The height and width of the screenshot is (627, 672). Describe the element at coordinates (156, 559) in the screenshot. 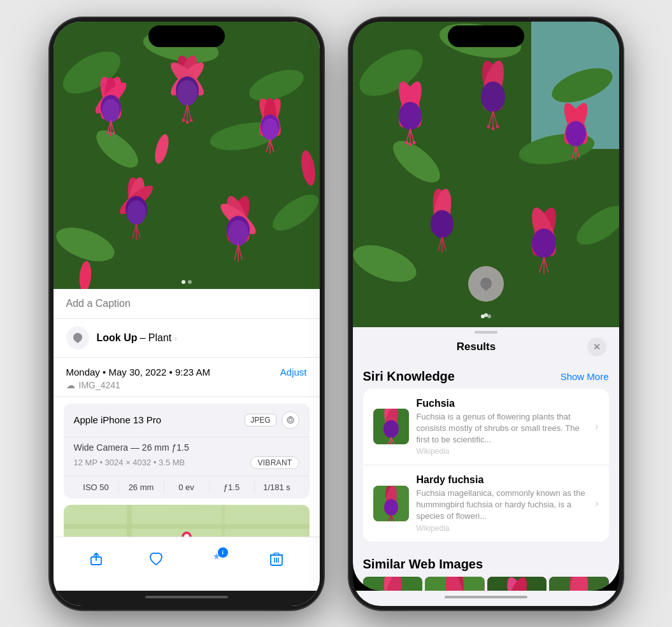

I see `heart-btn` at that location.